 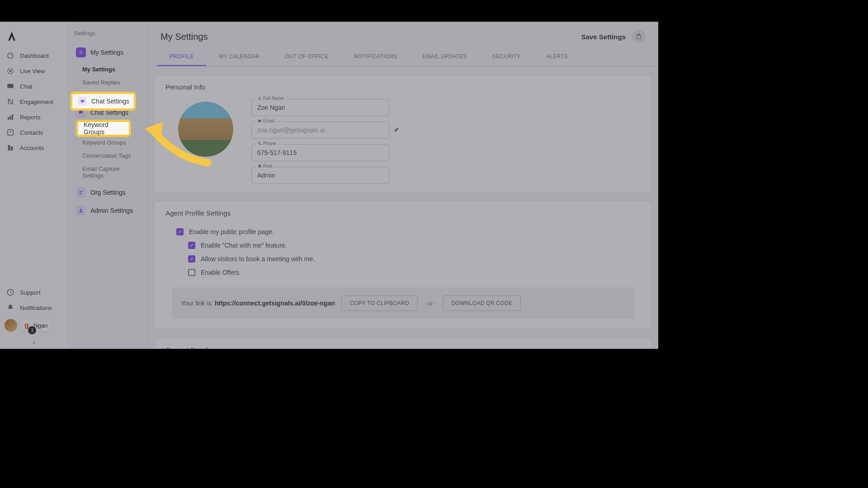 I want to click on field-label: Role, so click(x=268, y=166).